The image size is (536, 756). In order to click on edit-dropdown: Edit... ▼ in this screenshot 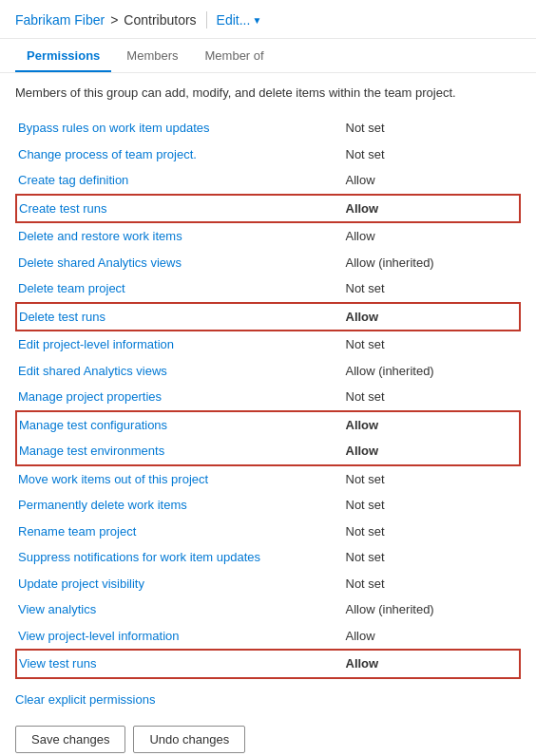, I will do `click(239, 20)`.